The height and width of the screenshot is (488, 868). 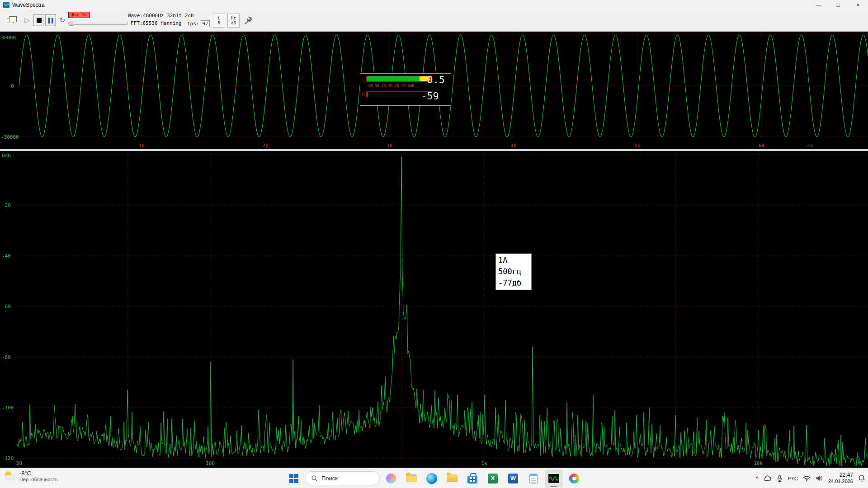 I want to click on wave-x-tick: 60, so click(x=761, y=145).